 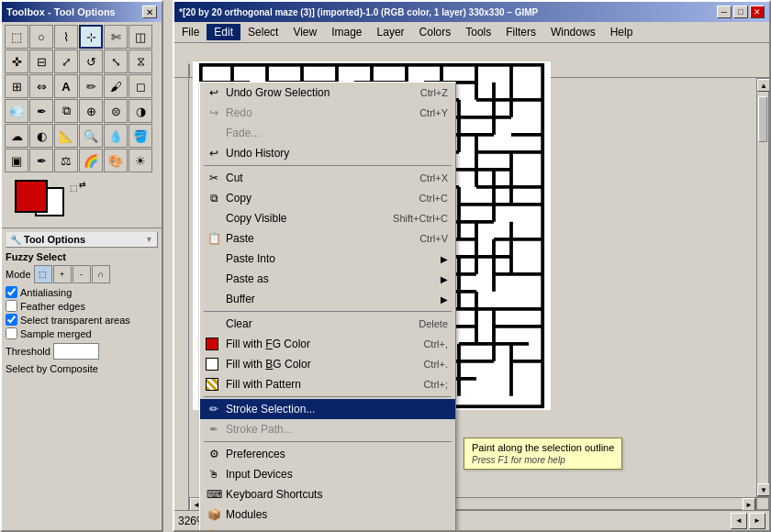 I want to click on tool-paintbrush: 🖌, so click(x=116, y=86).